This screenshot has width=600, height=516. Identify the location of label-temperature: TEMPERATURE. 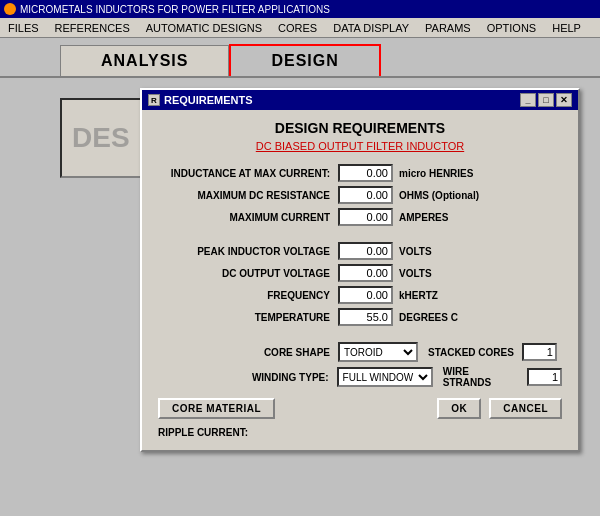
(248, 318).